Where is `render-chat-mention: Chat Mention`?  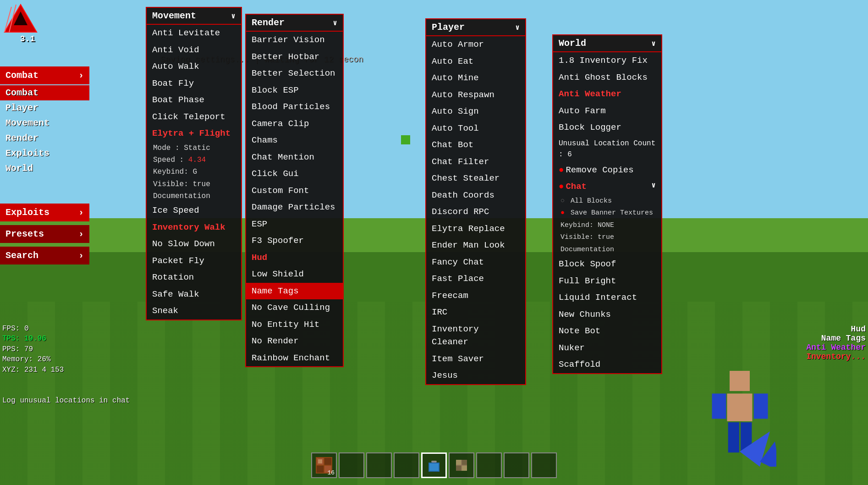 render-chat-mention: Chat Mention is located at coordinates (294, 158).